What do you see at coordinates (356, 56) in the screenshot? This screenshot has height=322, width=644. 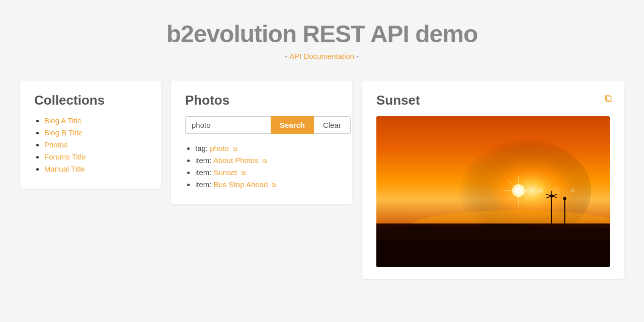 I see `subtitle-suffix: -` at bounding box center [356, 56].